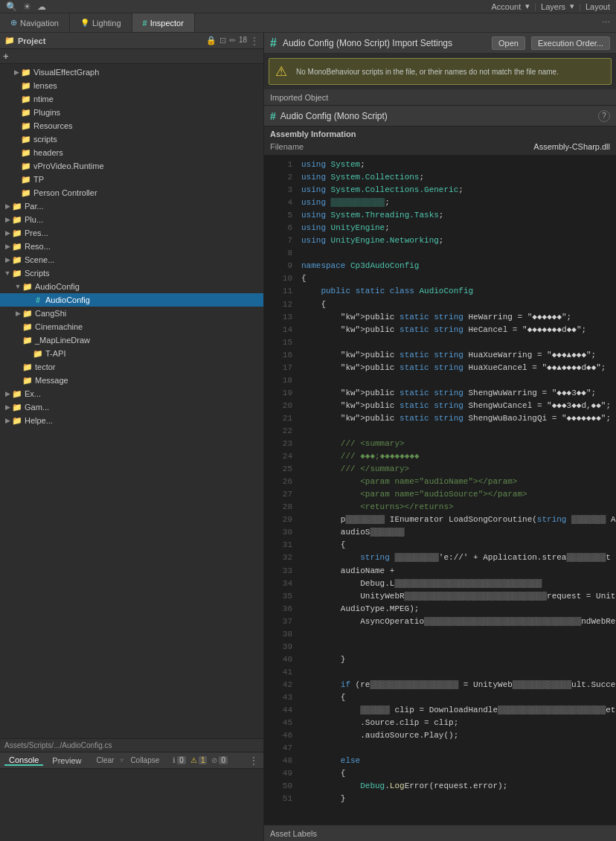  What do you see at coordinates (506, 7) in the screenshot?
I see `account-label: Account` at bounding box center [506, 7].